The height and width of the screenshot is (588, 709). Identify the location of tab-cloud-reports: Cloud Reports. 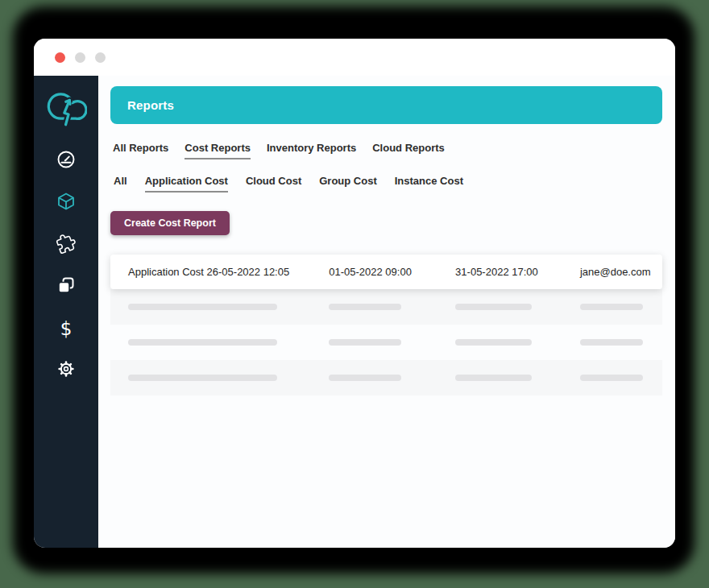
(408, 151).